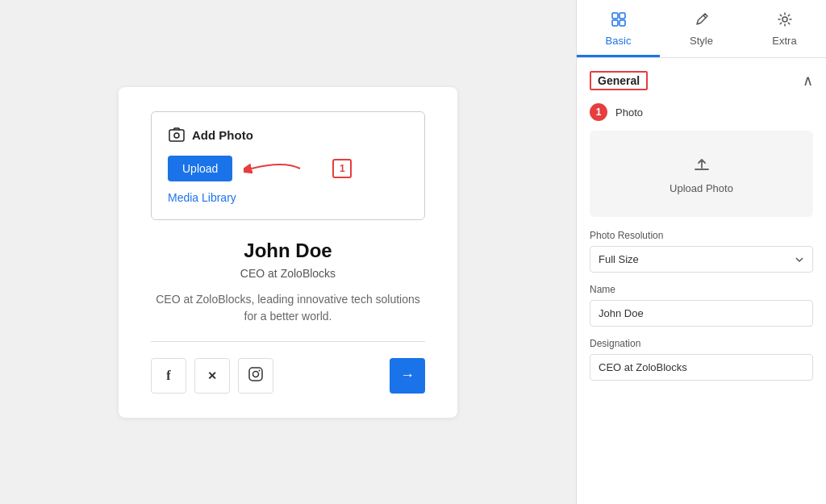  Describe the element at coordinates (808, 81) in the screenshot. I see `collapse-icon: ∧` at that location.